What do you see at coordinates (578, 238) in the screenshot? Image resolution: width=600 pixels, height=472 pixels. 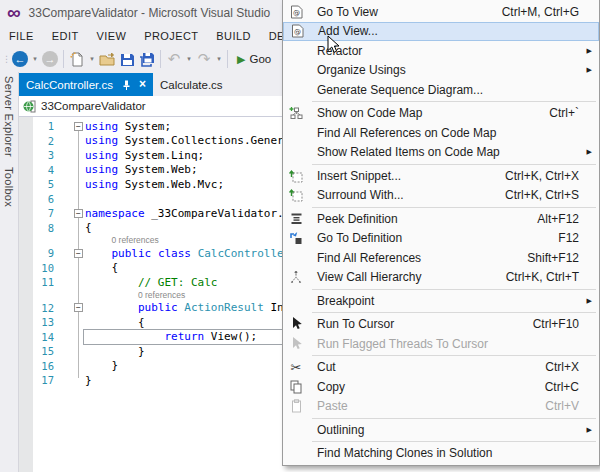 I see `menu-item-shortcut: F12` at bounding box center [578, 238].